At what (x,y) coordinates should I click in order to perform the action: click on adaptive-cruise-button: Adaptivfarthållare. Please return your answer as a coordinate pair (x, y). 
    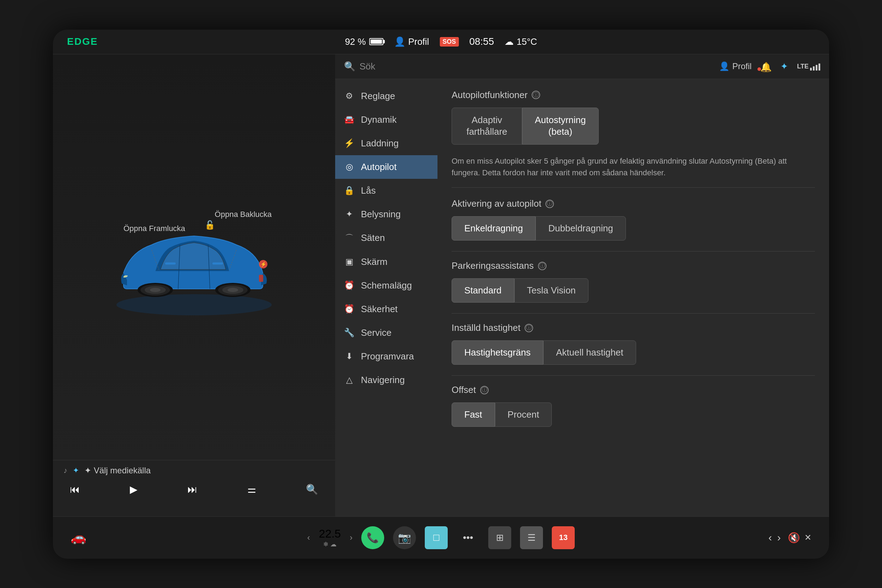
    Looking at the image, I should click on (487, 126).